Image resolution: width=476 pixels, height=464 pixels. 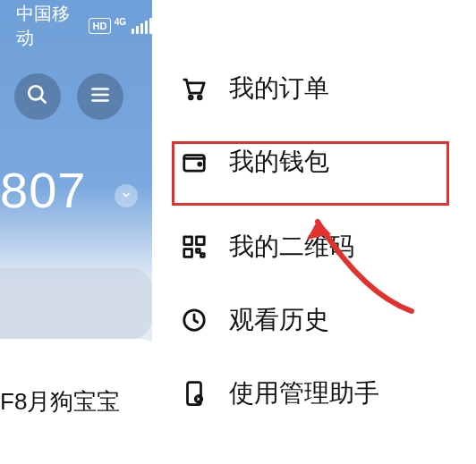 What do you see at coordinates (43, 190) in the screenshot?
I see `large-number-fragment: 807` at bounding box center [43, 190].